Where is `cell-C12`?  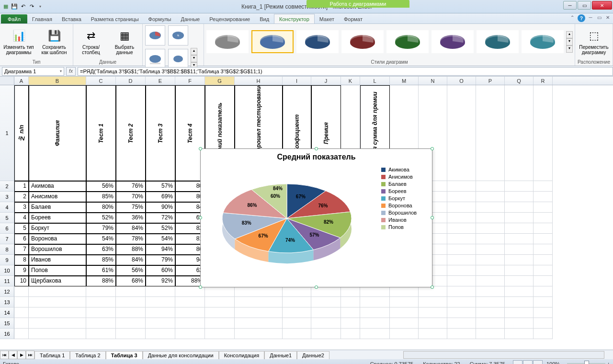
cell-C12 is located at coordinates (101, 292).